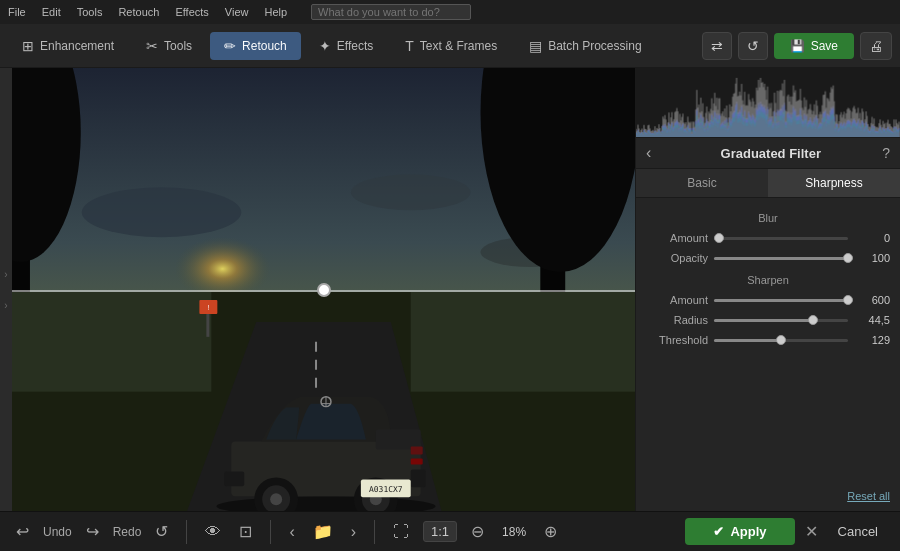  I want to click on bottom-right-actions: ✔ Apply ✕ Cancel, so click(786, 532).